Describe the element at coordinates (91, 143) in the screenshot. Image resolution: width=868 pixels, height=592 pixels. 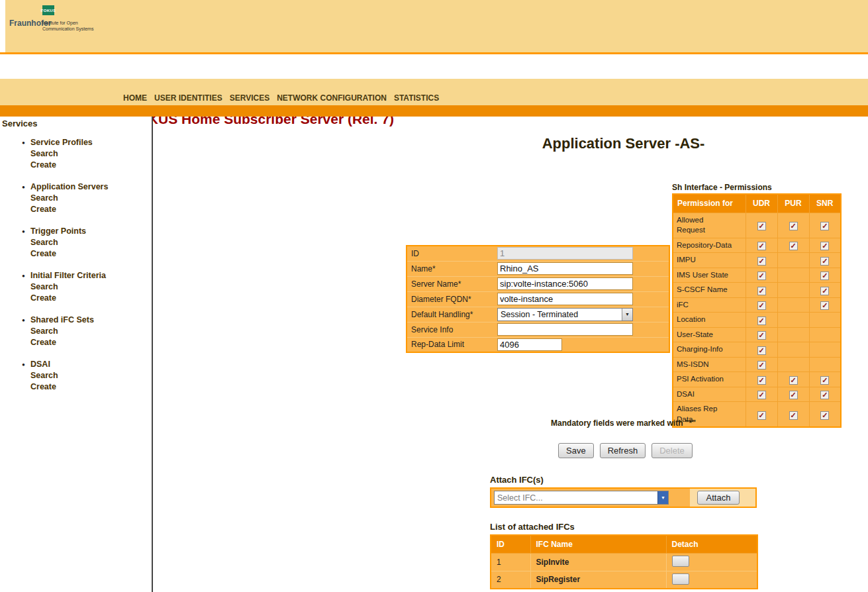
I see `sidebar-group-label: Service Profiles` at that location.